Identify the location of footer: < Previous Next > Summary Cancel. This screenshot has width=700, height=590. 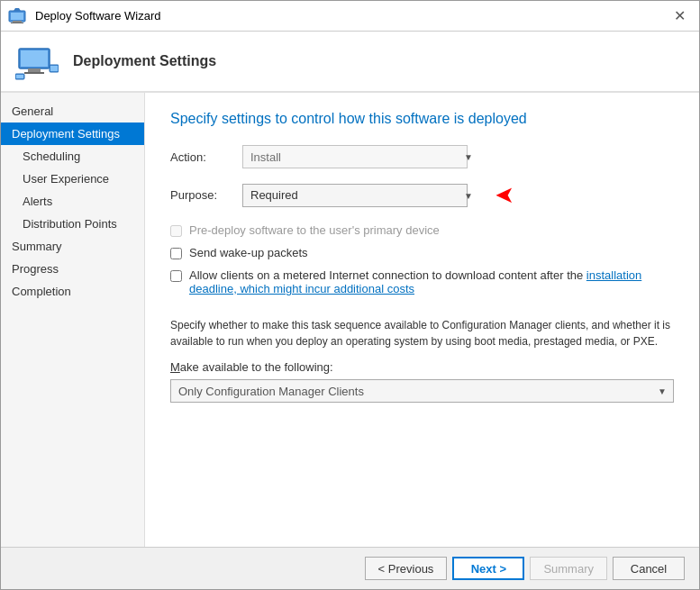
(350, 567).